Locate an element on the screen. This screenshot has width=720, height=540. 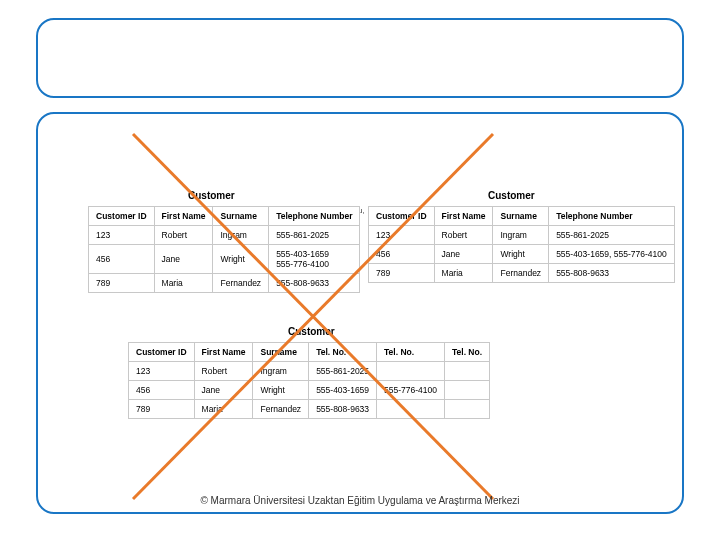
table-right: Customer IDFirst NameSurnameTelephone Nu… is located at coordinates (522, 244).